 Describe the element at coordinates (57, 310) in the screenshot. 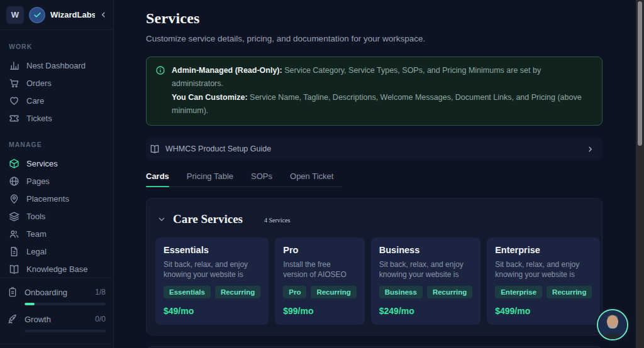

I see `sidebar-progress-area: Onboarding 1/8 Growth 0/0` at that location.